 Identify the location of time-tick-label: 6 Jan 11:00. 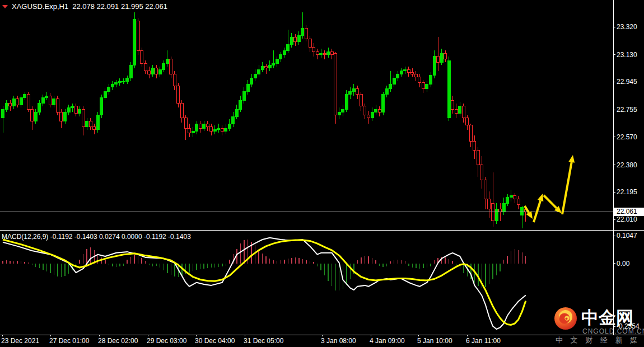
(483, 341).